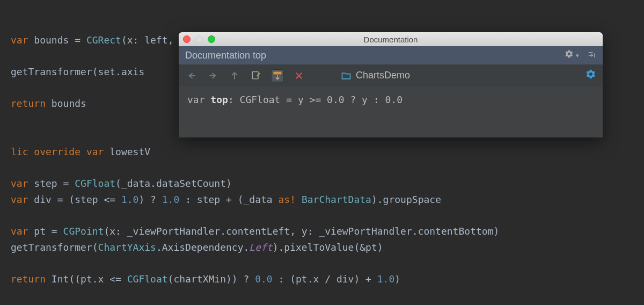 The image size is (644, 305). What do you see at coordinates (192, 76) in the screenshot?
I see `back-arrow-icon` at bounding box center [192, 76].